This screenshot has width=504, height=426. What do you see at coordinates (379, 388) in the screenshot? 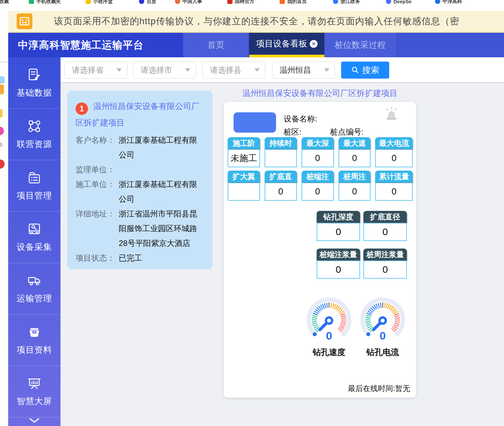
I see `last-online-time: 最后在线时间:暂无` at bounding box center [379, 388].